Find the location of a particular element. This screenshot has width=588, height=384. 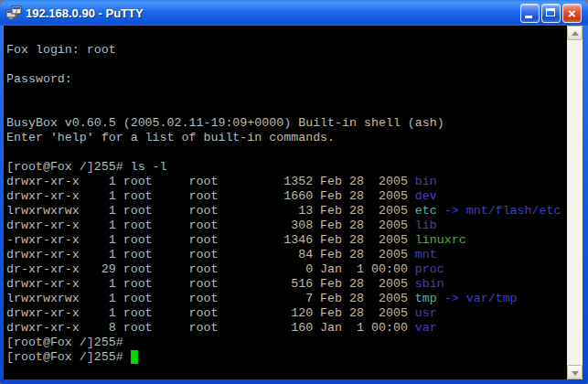

terminal-line: drwxr-xr-x 1 root root 308 Feb 28 2005 l… is located at coordinates (287, 226).